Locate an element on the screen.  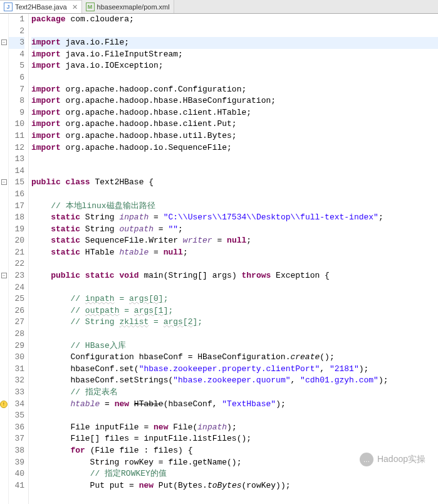
java-file-icon: J is located at coordinates (8, 7).